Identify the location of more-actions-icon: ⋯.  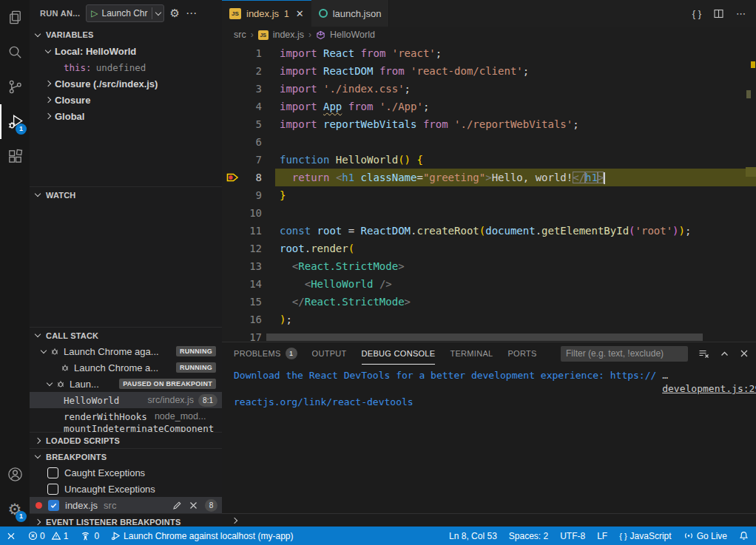
(741, 13).